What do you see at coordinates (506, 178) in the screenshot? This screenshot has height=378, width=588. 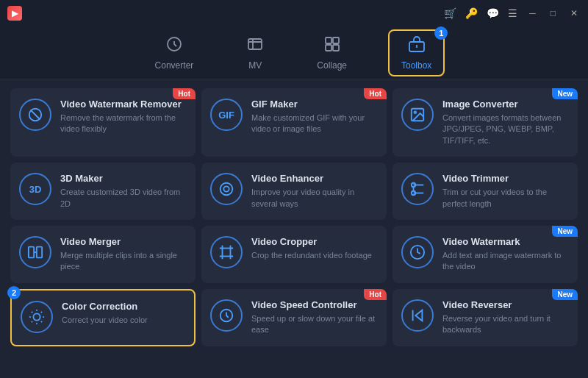 I see `video-trimmer-name: Video Trimmer` at bounding box center [506, 178].